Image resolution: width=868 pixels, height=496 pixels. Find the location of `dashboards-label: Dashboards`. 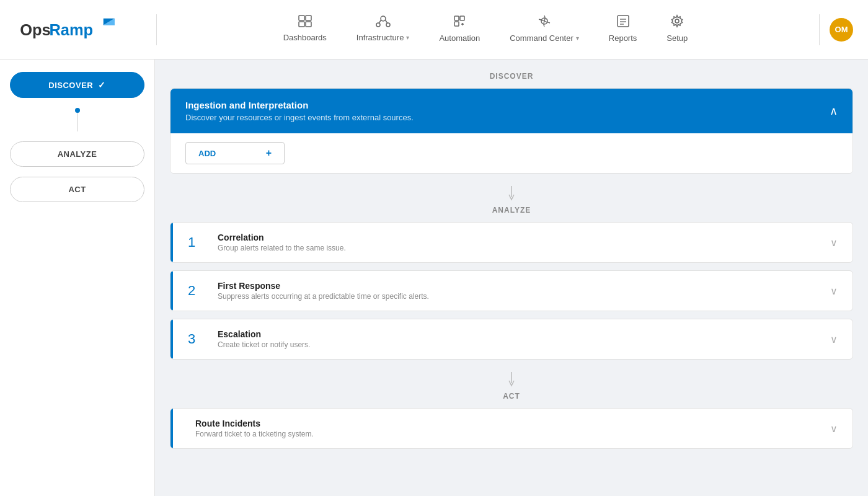

dashboards-label: Dashboards is located at coordinates (305, 37).